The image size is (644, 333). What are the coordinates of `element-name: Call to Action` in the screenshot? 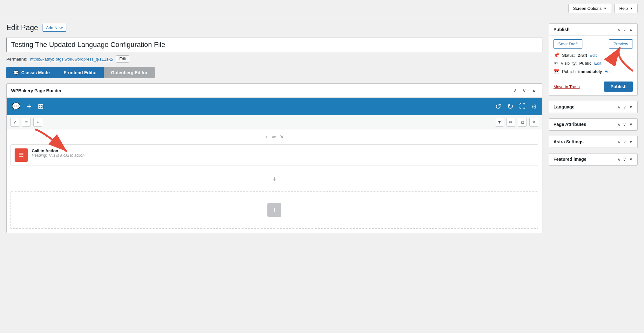 It's located at (58, 151).